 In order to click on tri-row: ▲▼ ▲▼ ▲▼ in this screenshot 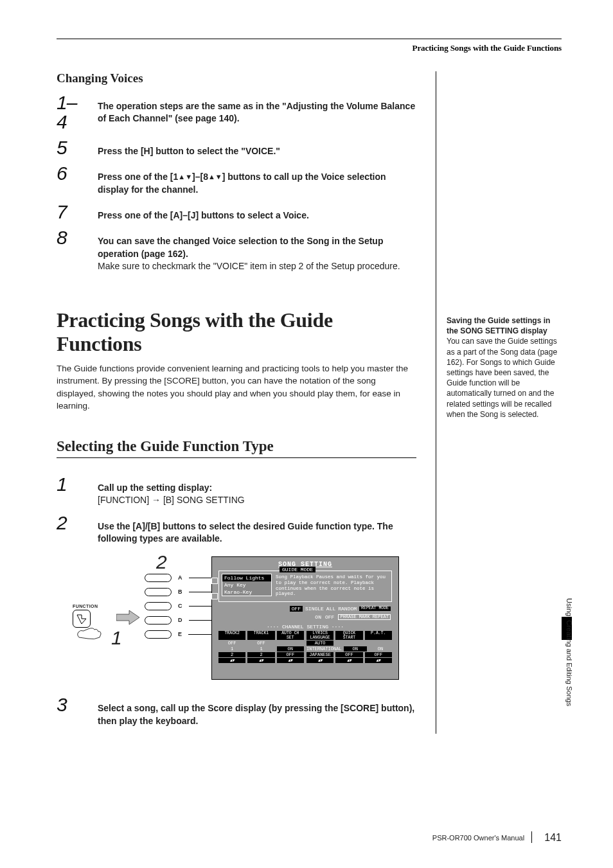, I will do `click(350, 660)`.